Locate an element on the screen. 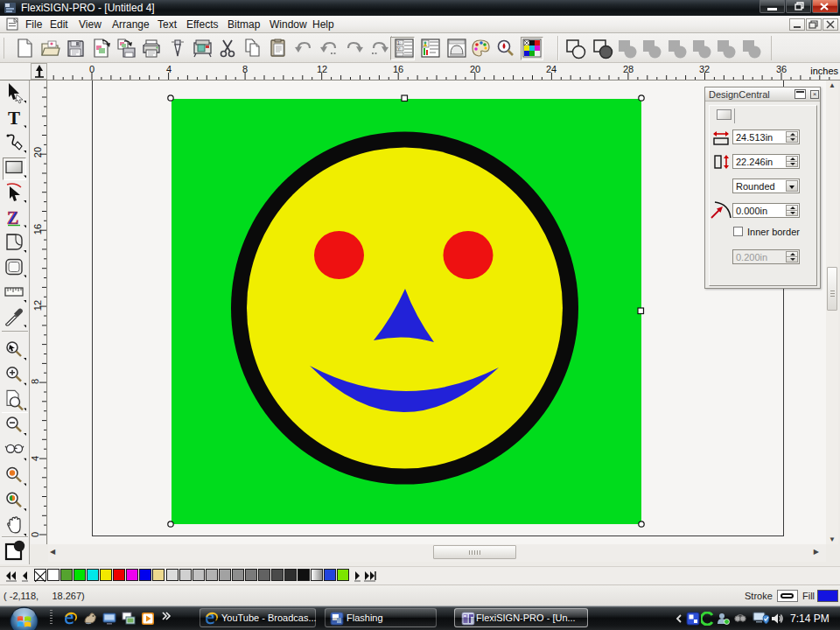 This screenshot has height=630, width=840. svg-text: Y: is located at coordinates (399, 49).